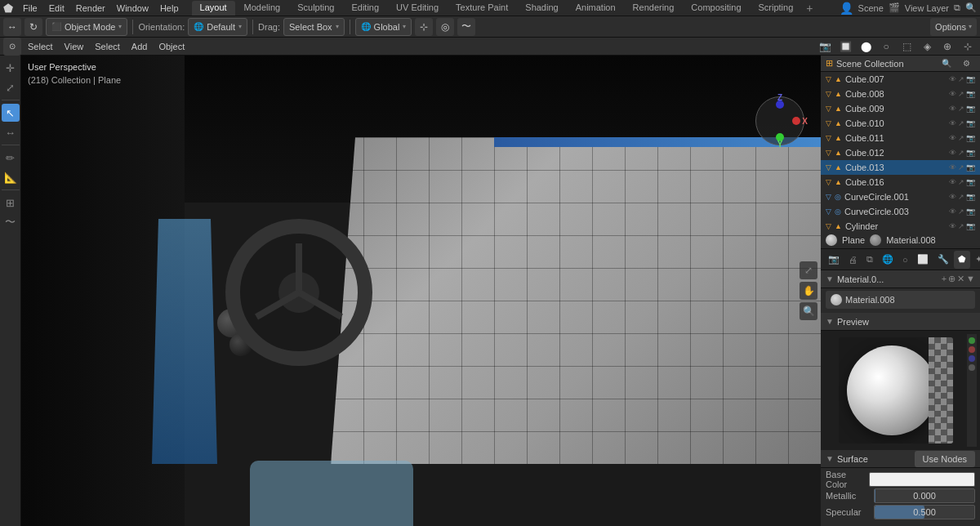 This screenshot has width=980, height=526. What do you see at coordinates (57, 8) in the screenshot?
I see `menu-edit: Edit` at bounding box center [57, 8].